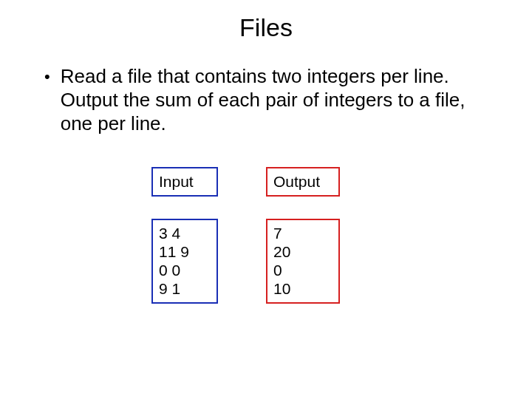 This screenshot has width=532, height=399. What do you see at coordinates (185, 182) in the screenshot?
I see `input-label-box: Input` at bounding box center [185, 182].